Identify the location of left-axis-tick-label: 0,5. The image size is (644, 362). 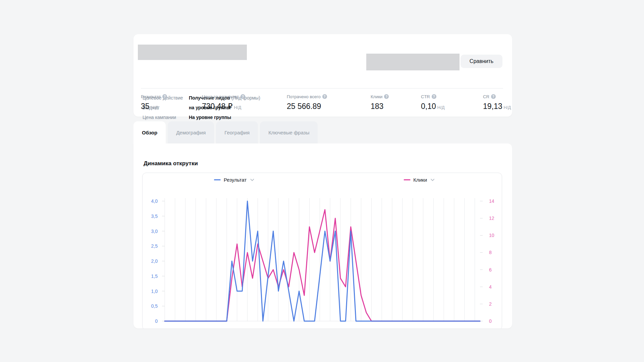
(152, 306).